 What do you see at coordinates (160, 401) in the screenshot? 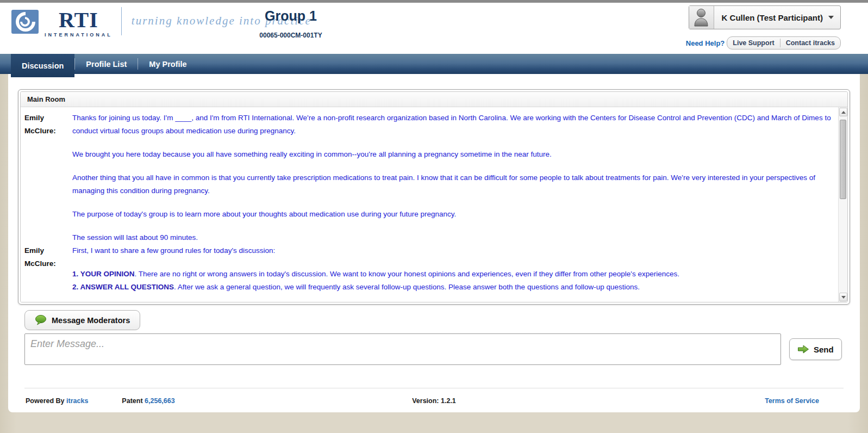
I see `patent-number-link: 6,256,663` at bounding box center [160, 401].